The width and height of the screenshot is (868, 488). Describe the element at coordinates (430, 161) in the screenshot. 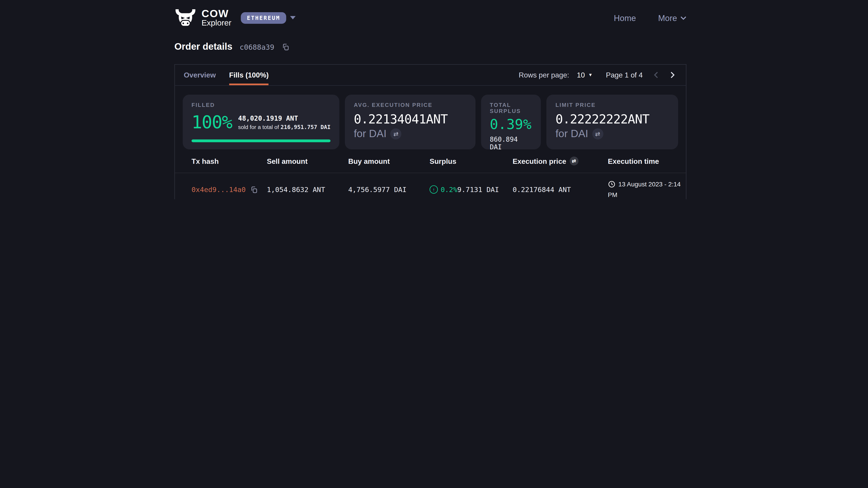

I see `fills-table-header: Tx hash Sell amount Buy amount Surplus E…` at that location.